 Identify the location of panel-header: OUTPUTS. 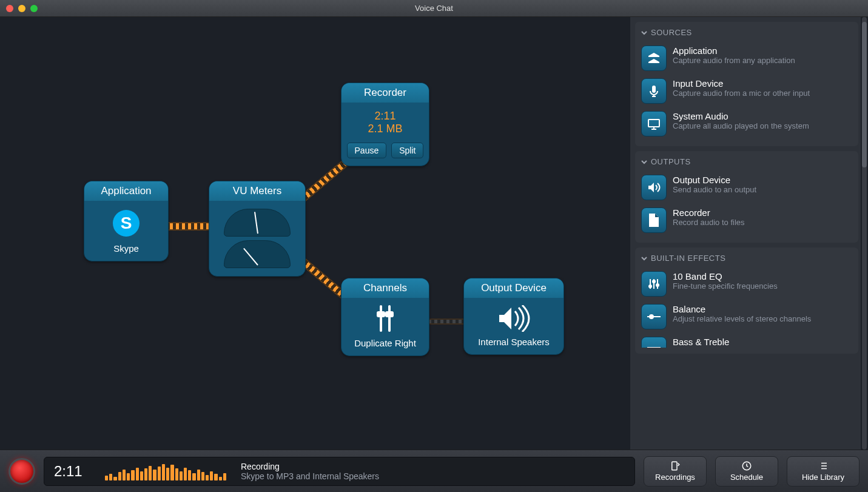
(747, 163).